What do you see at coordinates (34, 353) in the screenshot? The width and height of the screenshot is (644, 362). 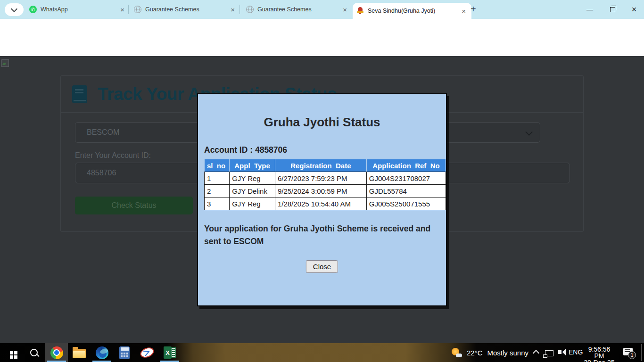 I see `search-icon` at bounding box center [34, 353].